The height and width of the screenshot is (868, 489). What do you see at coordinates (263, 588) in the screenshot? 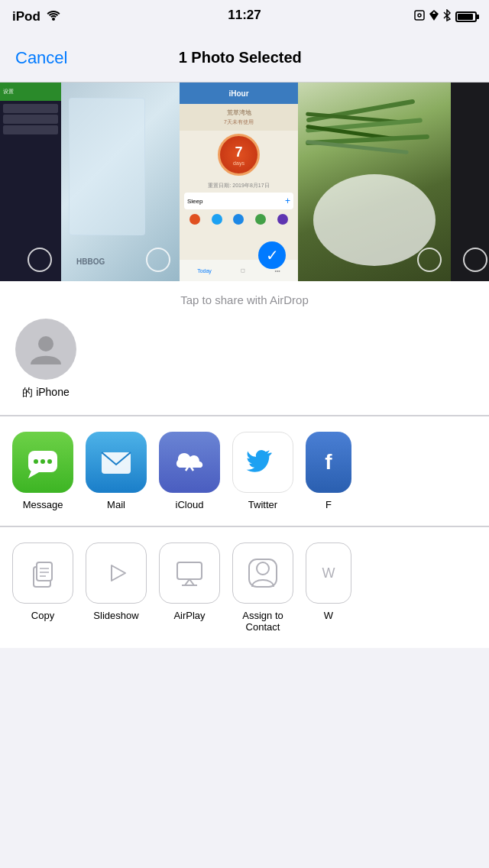
I see `action-assign-contact: Assign toContact` at bounding box center [263, 588].